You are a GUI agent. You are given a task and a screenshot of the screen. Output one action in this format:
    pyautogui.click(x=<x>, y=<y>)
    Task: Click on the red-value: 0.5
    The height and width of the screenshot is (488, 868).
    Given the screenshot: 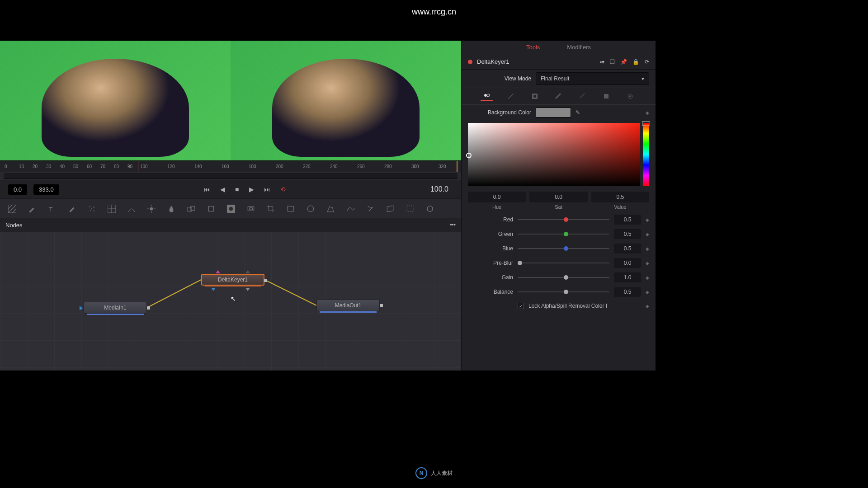 What is the action you would take?
    pyautogui.click(x=627, y=220)
    